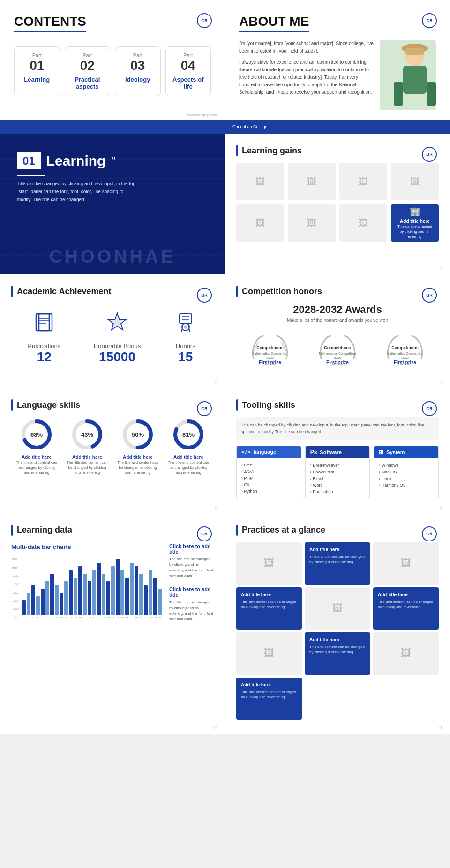 This screenshot has height=868, width=450. Describe the element at coordinates (188, 71) in the screenshot. I see `card-4: Part 04 Aspects of life` at that location.